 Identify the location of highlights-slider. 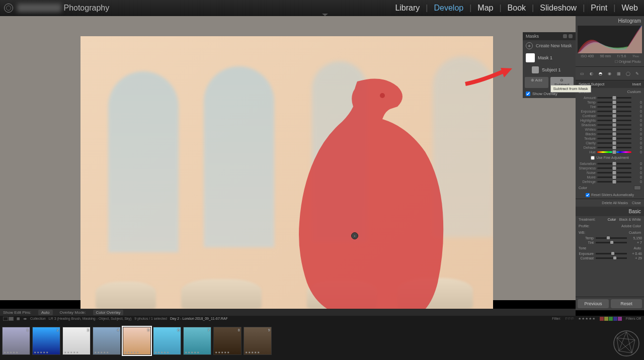
(614, 121).